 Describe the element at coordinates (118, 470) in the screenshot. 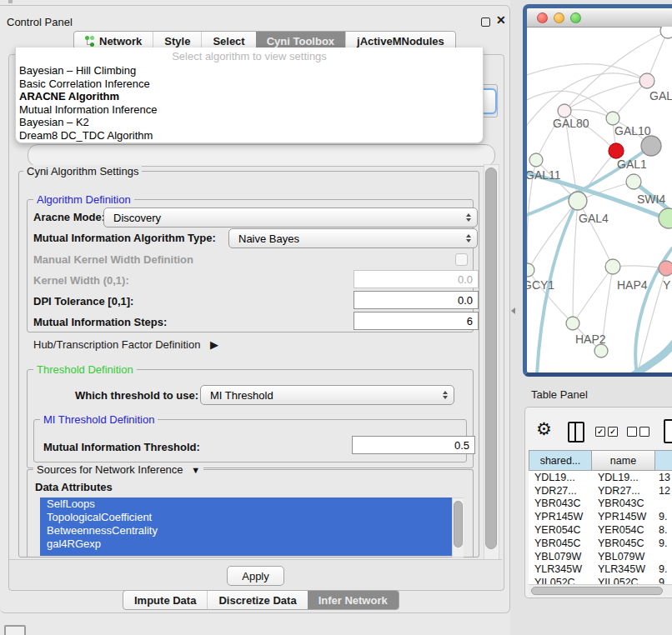

I see `sources-group-toggle: Sources for Network Inference ▼` at that location.